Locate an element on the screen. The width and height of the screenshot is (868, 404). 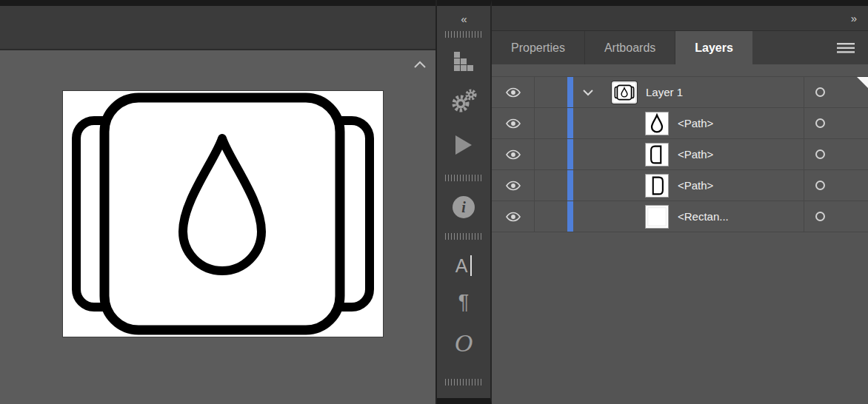
icon-dock: « is located at coordinates (464, 202).